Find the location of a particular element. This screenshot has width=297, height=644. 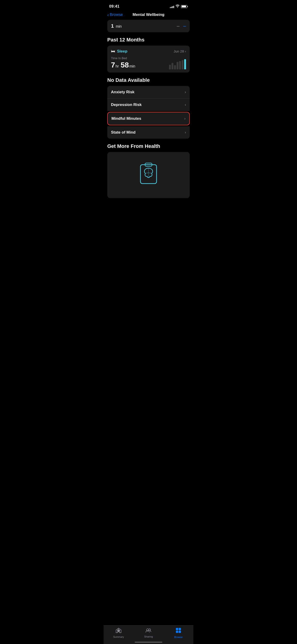

minus-icon: – is located at coordinates (184, 26).